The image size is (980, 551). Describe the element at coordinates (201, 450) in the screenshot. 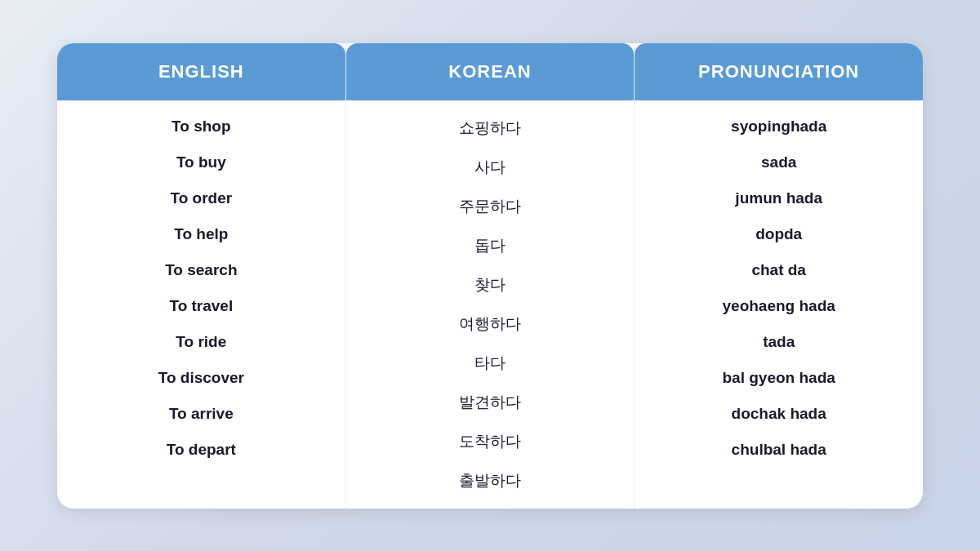

I see `cell-english-9: To depart` at that location.